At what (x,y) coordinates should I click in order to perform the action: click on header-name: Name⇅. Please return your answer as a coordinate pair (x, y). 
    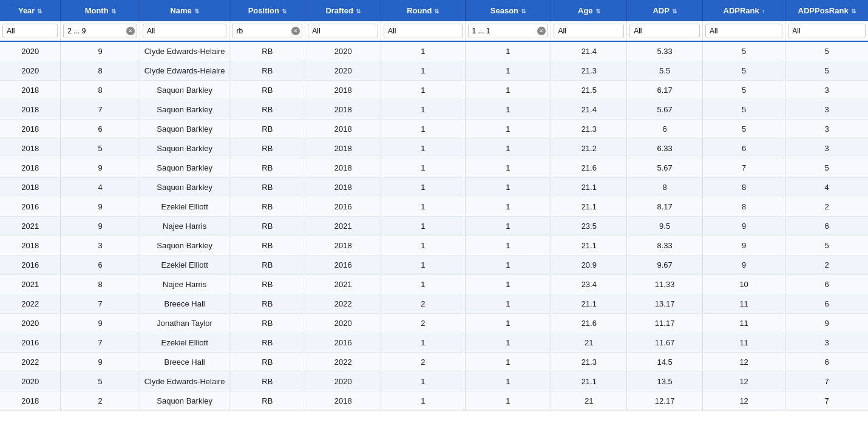
    Looking at the image, I should click on (185, 11).